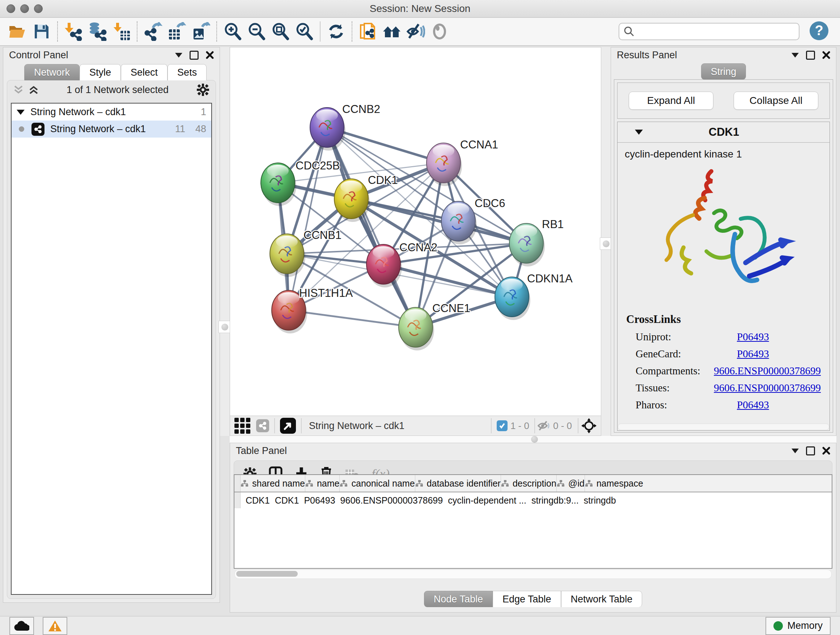 Image resolution: width=840 pixels, height=635 pixels. Describe the element at coordinates (709, 32) in the screenshot. I see `search-box` at that location.